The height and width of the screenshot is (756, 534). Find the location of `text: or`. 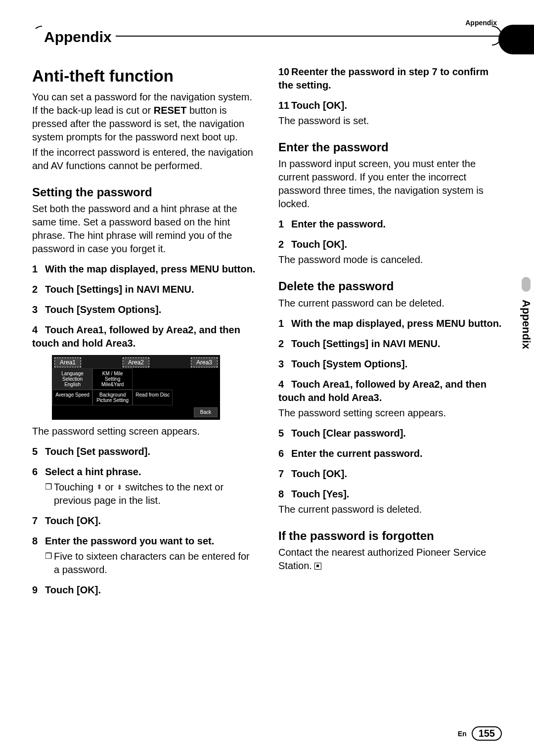

text: or is located at coordinates (110, 487).